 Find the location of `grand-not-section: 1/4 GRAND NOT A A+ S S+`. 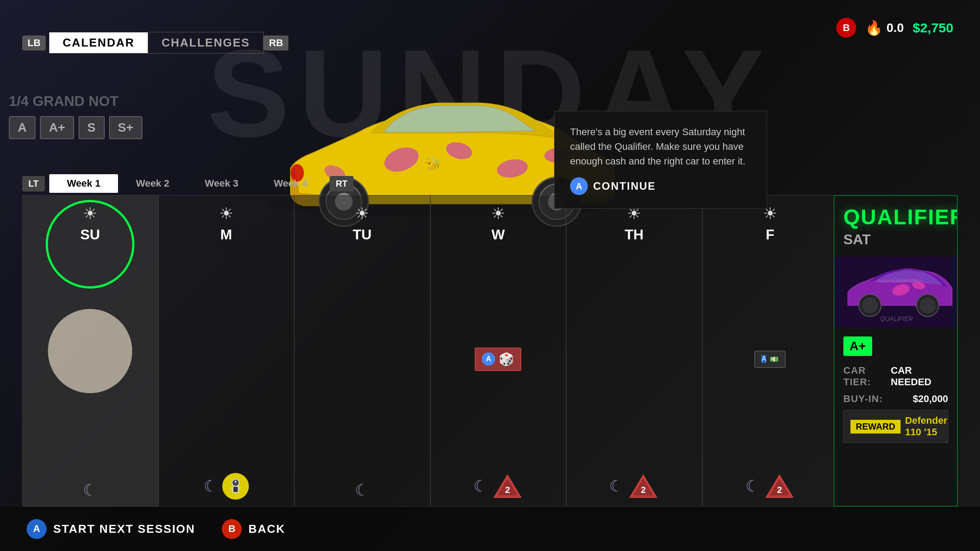

grand-not-section: 1/4 GRAND NOT A A+ S S+ is located at coordinates (75, 116).